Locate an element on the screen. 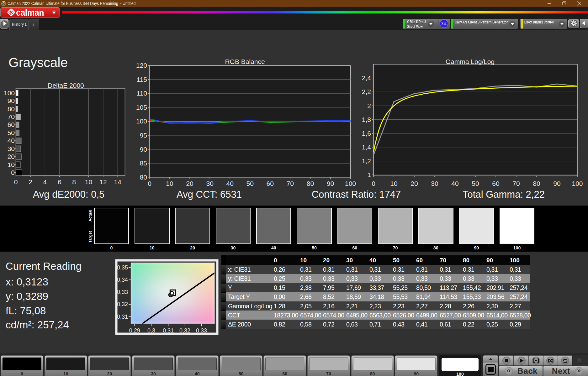 This screenshot has height=376, width=588. svg-text: 1 is located at coordinates (369, 175).